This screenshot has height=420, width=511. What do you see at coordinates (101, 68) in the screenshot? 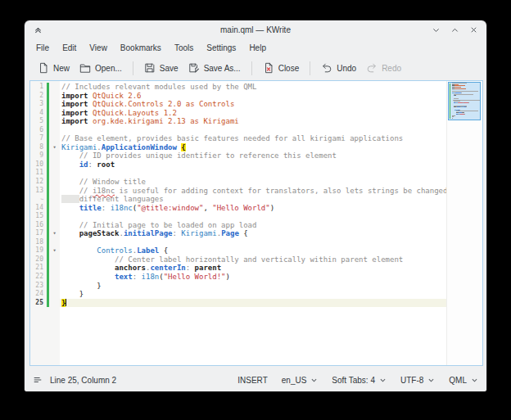
I see `open-button: Open...` at bounding box center [101, 68].